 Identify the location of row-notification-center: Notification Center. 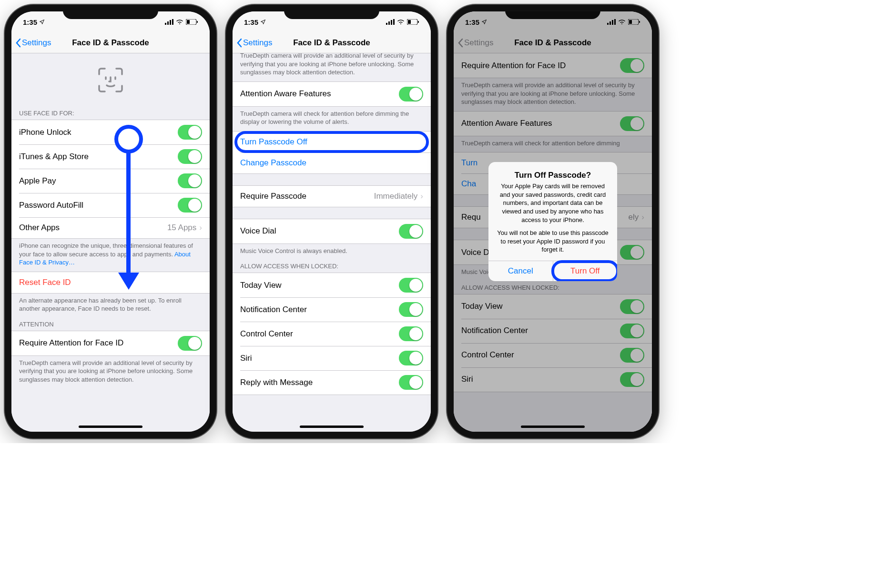
(332, 310).